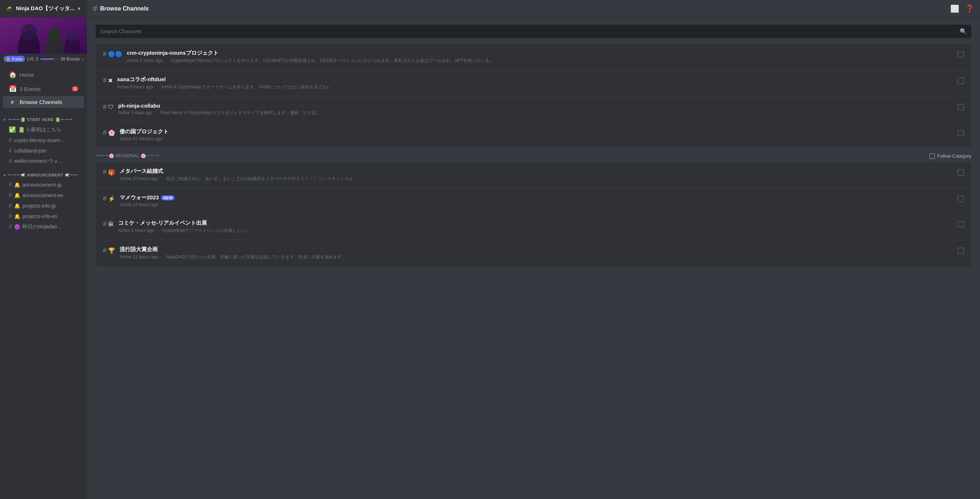 This screenshot has height=499, width=980. I want to click on follow-category-checkbox, so click(932, 156).